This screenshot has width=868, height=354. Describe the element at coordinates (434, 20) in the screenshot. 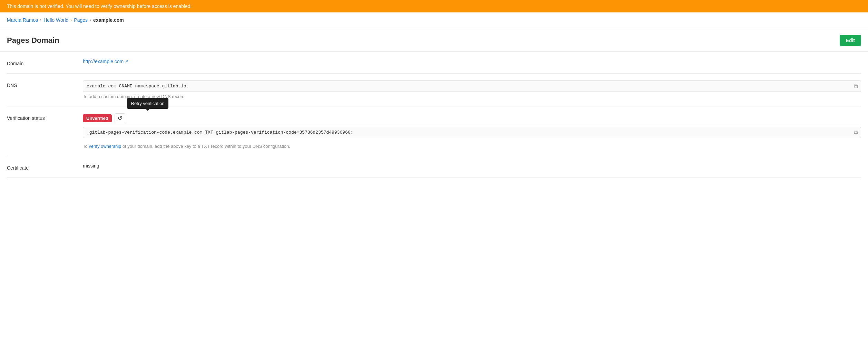

I see `breadcrumb: Marcia Ramos › Hello World › Pages › exa…` at that location.